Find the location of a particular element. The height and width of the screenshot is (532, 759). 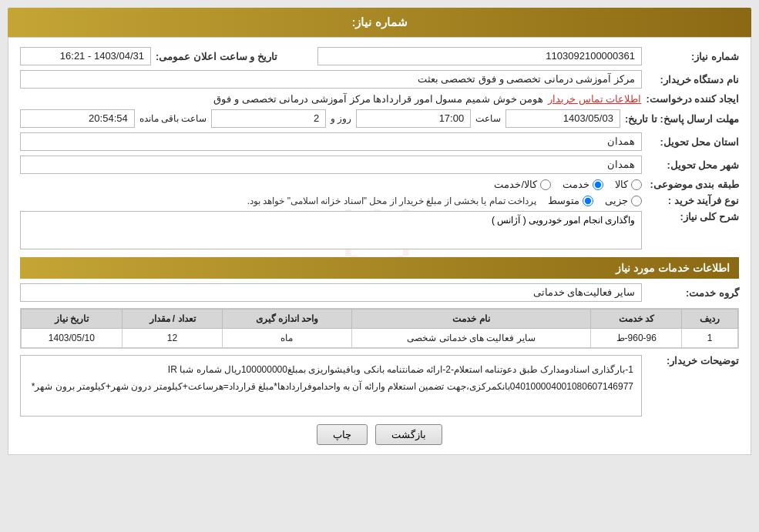

need-description-label: شرح کلی نیاز: is located at coordinates (693, 217).